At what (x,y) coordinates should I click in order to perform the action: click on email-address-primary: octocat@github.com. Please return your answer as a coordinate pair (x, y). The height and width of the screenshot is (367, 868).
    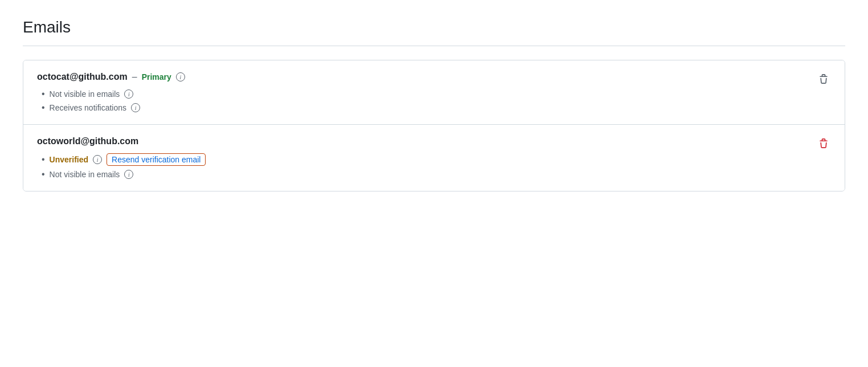
    Looking at the image, I should click on (82, 77).